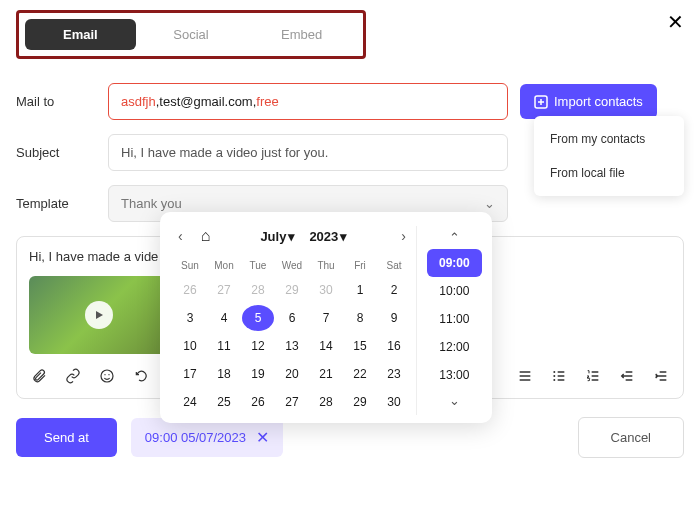 The width and height of the screenshot is (700, 514). Describe the element at coordinates (609, 139) in the screenshot. I see `import-from-contacts: From my contacts` at that location.